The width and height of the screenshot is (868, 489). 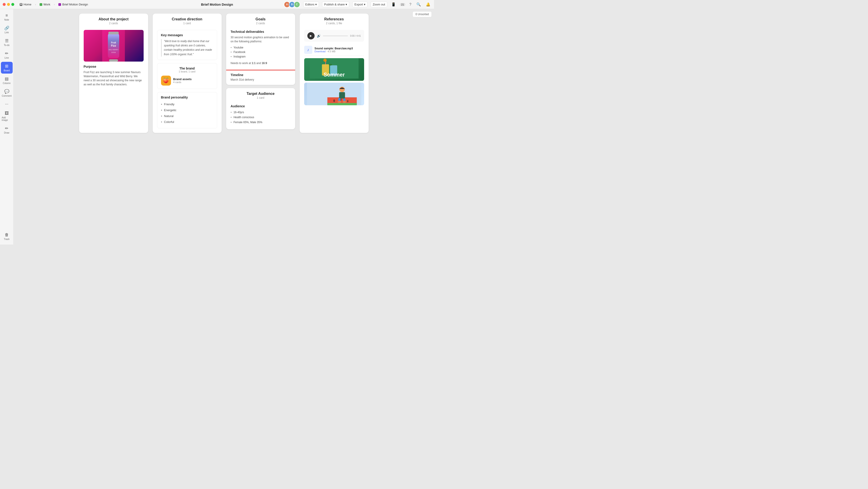 I want to click on sidebar-item-link: 🔗 Link, so click(x=7, y=30).